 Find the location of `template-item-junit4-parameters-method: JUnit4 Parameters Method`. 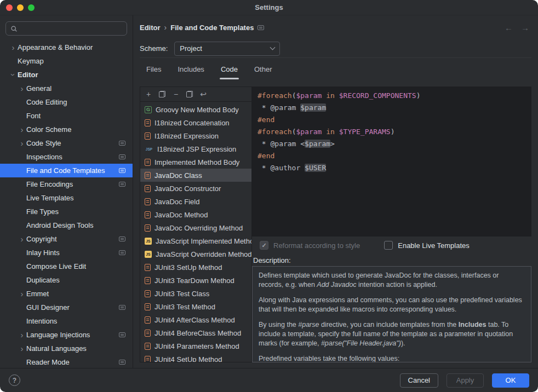

template-item-junit4-parameters-method: JUnit4 Parameters Method is located at coordinates (196, 346).